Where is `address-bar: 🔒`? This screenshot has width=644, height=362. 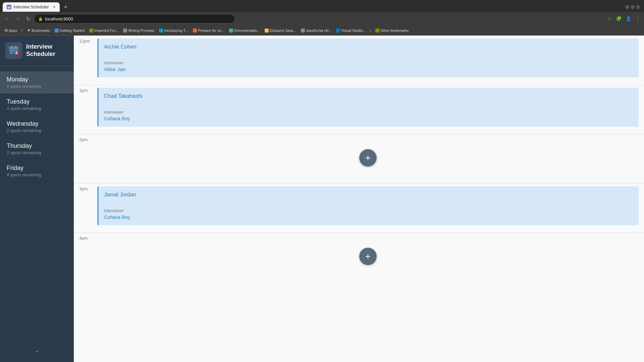
address-bar: 🔒 is located at coordinates (135, 19).